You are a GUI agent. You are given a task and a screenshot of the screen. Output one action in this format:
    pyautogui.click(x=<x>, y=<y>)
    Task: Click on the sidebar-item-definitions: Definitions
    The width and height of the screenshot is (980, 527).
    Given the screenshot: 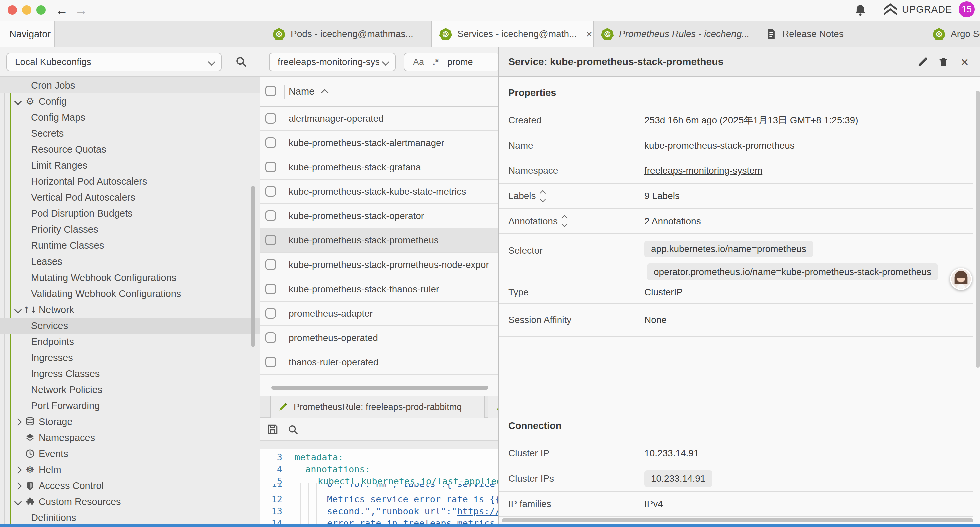 What is the action you would take?
    pyautogui.click(x=130, y=517)
    